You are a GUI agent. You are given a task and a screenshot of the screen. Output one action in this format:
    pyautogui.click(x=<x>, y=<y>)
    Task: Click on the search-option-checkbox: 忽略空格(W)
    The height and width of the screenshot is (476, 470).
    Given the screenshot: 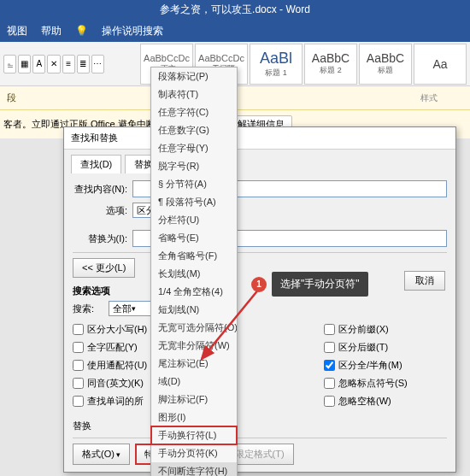 What is the action you would take?
    pyautogui.click(x=385, y=402)
    